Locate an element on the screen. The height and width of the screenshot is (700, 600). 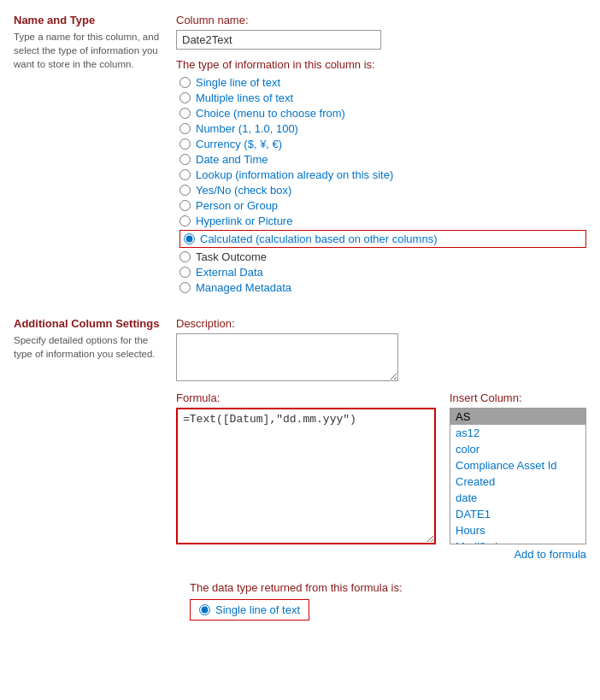
return-type-label: The data type returned from this formula… is located at coordinates (388, 588).